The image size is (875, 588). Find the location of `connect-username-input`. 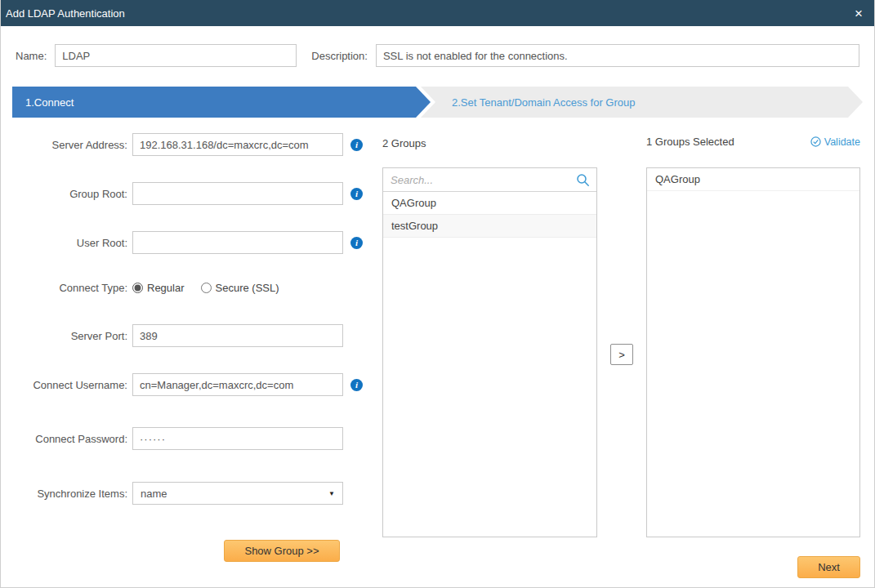

connect-username-input is located at coordinates (238, 385).